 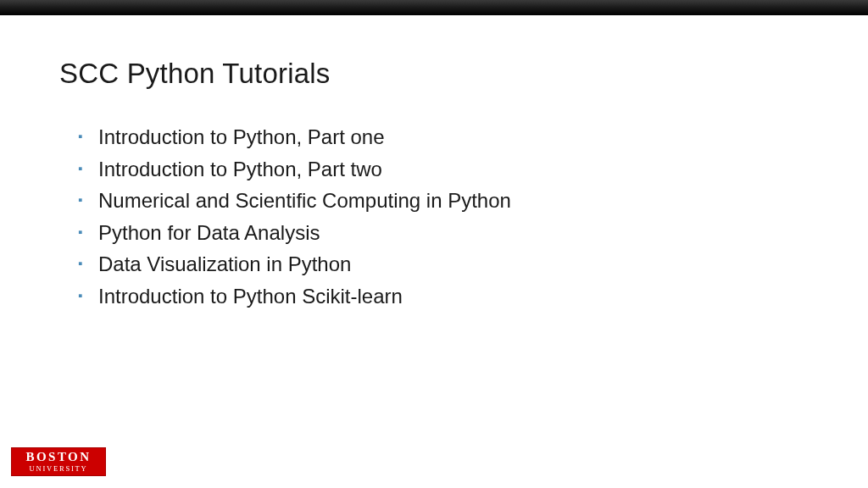 What do you see at coordinates (446, 264) in the screenshot?
I see `list-item: Data Visualization in Python` at bounding box center [446, 264].